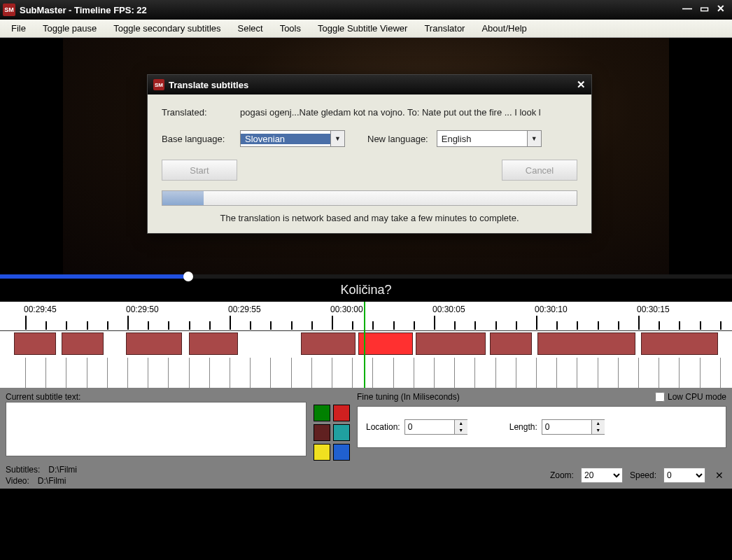  I want to click on window-titlebar: SM SubMaster - Timeline FPS: 22 — ▭ ✕, so click(366, 10).